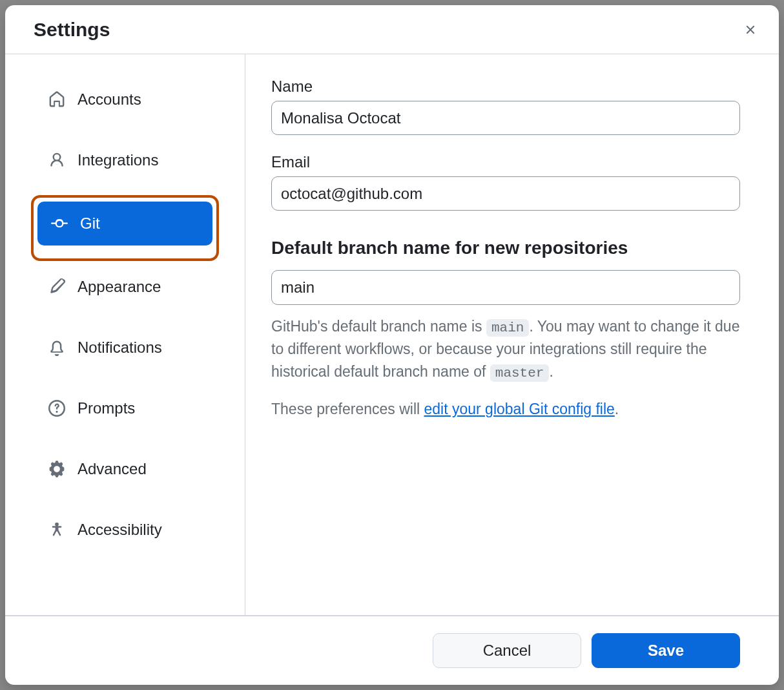  Describe the element at coordinates (666, 651) in the screenshot. I see `save-button: Save` at that location.